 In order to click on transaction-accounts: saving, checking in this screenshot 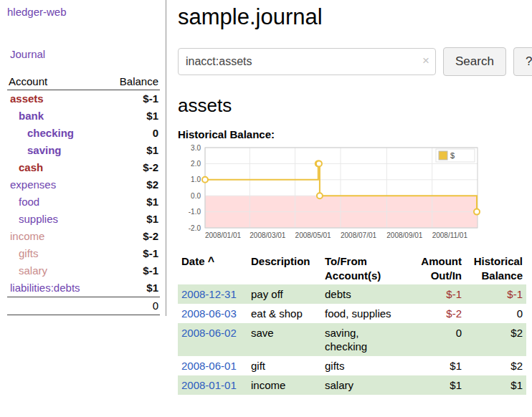, I will do `click(369, 340)`.